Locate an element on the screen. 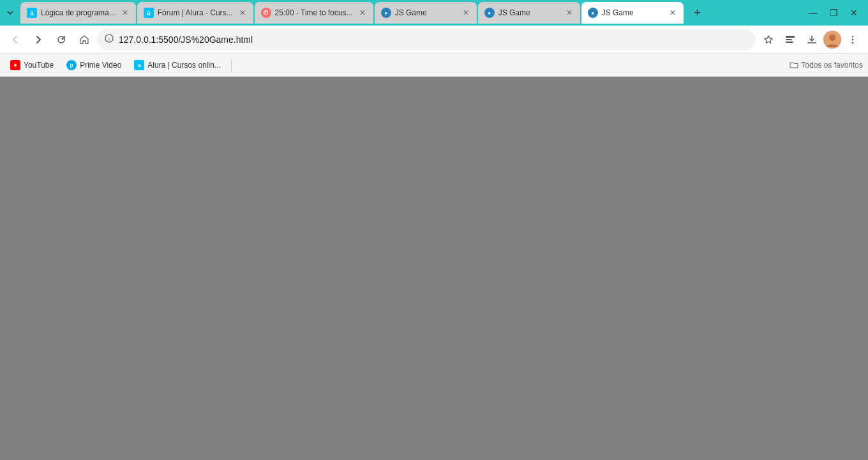 This screenshot has width=868, height=460. close-button: ✕ is located at coordinates (854, 13).